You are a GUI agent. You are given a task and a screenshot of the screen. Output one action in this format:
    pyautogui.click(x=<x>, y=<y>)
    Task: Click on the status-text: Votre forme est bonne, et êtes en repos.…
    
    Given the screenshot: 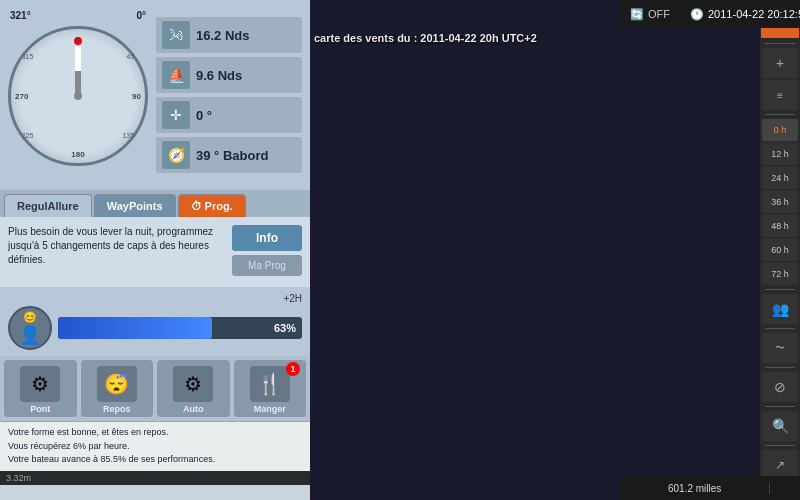 What is the action you would take?
    pyautogui.click(x=155, y=446)
    